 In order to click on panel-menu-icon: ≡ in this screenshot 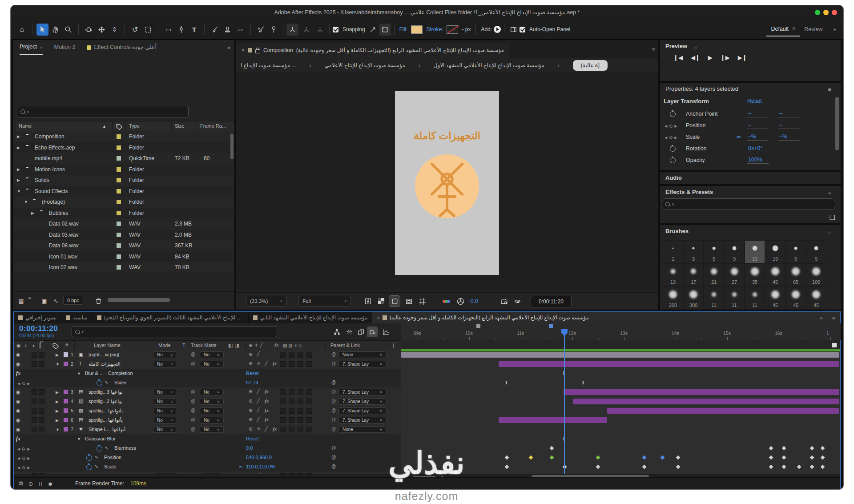, I will do `click(41, 47)`.